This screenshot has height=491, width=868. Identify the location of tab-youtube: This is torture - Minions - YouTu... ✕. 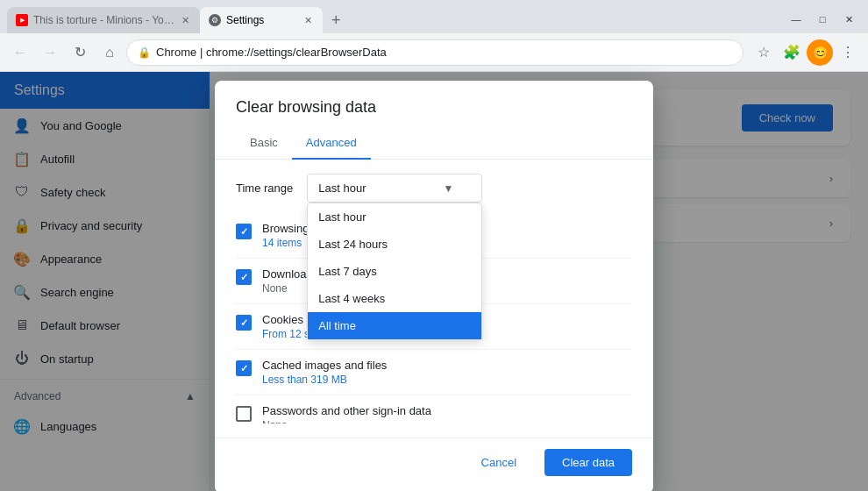
(103, 20).